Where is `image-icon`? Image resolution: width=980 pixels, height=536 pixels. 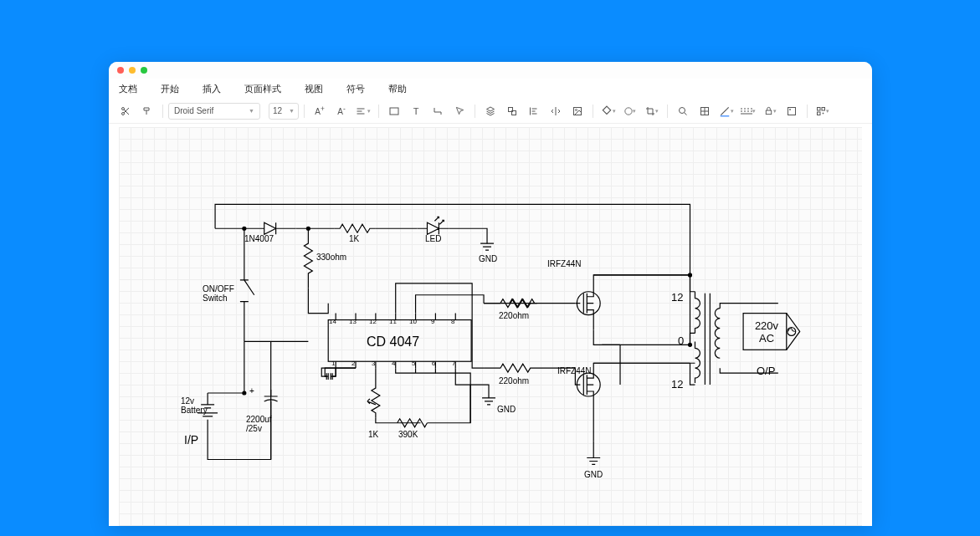
image-icon is located at coordinates (577, 111).